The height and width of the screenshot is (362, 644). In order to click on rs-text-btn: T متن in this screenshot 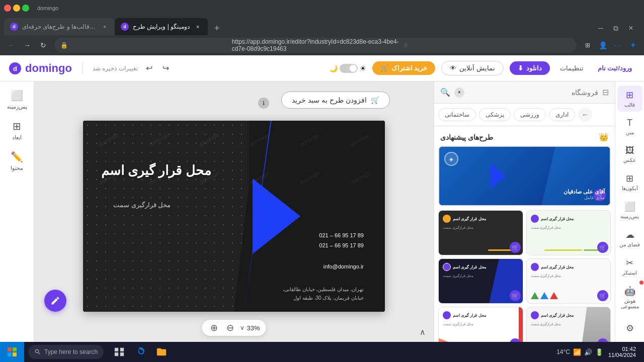, I will do `click(630, 127)`.